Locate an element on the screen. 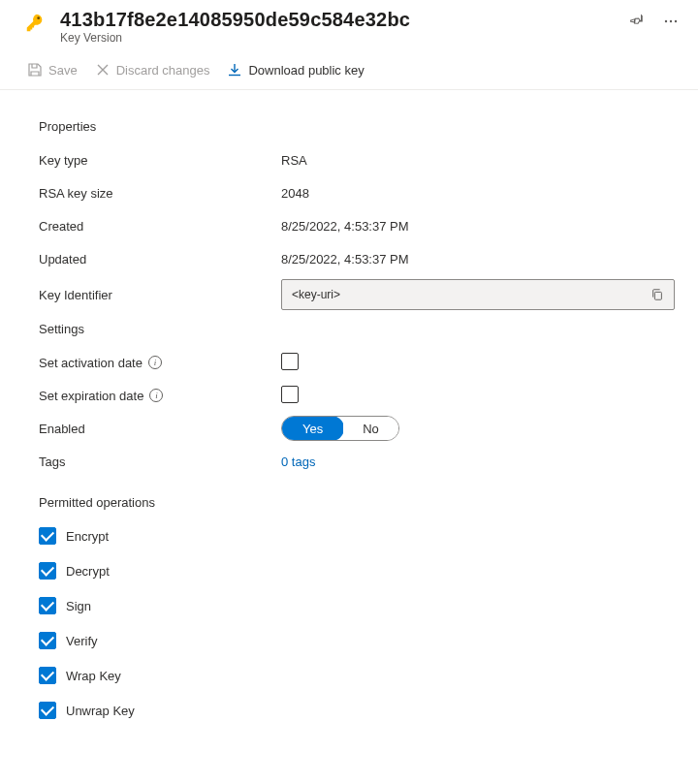  set-expiration-label: Set expiration date is located at coordinates (91, 395).